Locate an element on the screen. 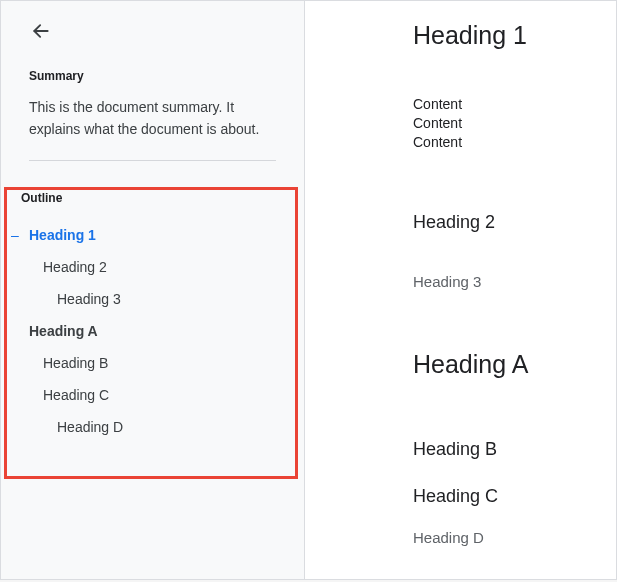  outline-item-heading-b: Heading B is located at coordinates (152, 363).